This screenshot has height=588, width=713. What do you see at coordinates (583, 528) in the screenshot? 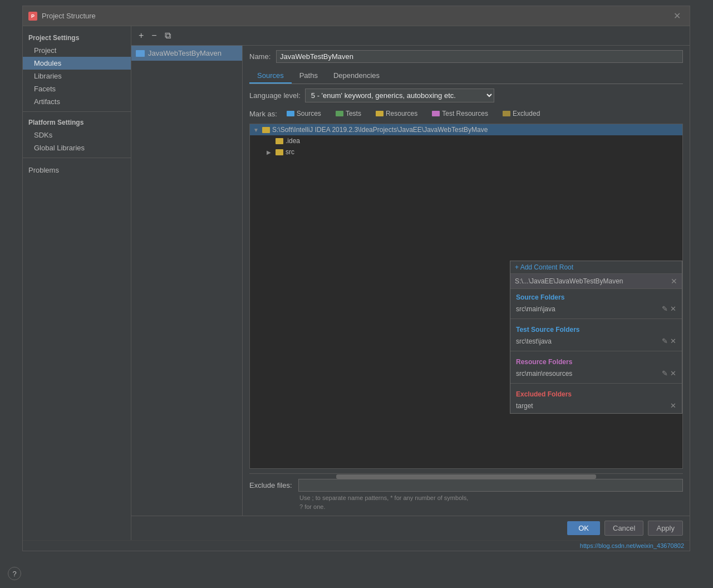
I see `ok-button: OK` at bounding box center [583, 528].